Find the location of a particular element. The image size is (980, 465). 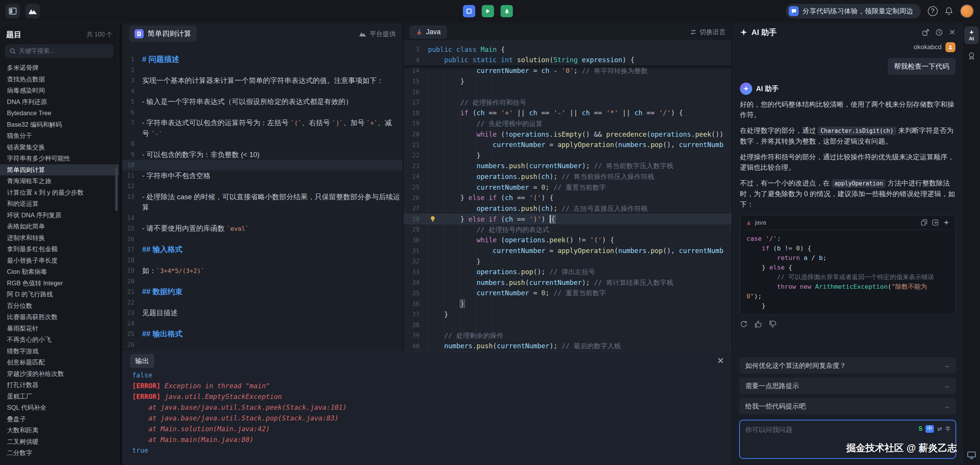

user-avatar is located at coordinates (967, 11).